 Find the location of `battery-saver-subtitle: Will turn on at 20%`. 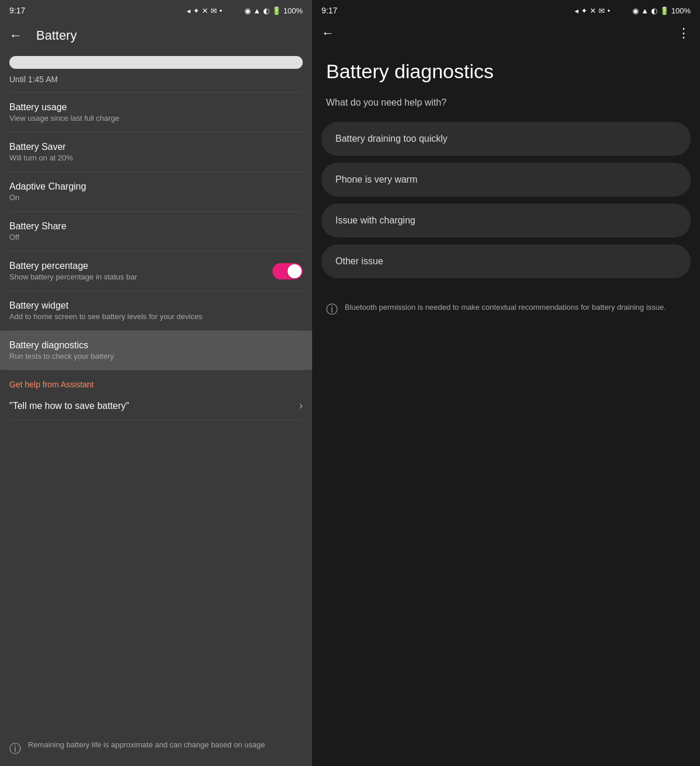

battery-saver-subtitle: Will turn on at 20% is located at coordinates (156, 158).